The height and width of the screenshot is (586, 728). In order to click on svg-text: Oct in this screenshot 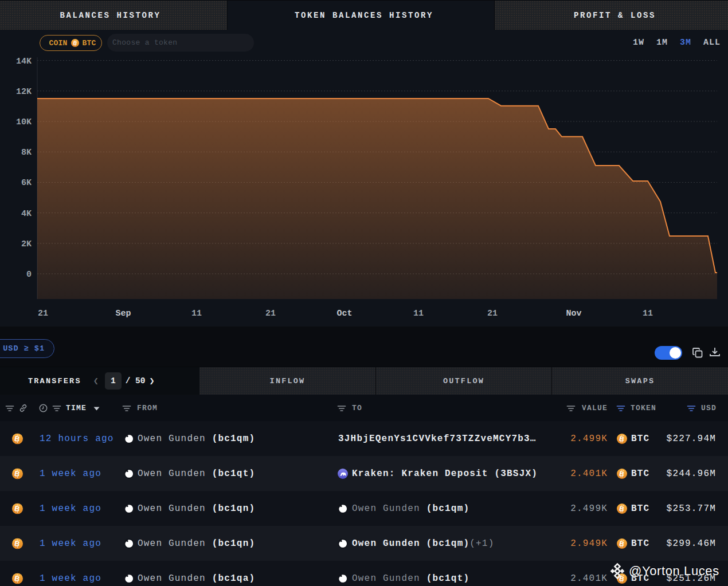, I will do `click(344, 314)`.